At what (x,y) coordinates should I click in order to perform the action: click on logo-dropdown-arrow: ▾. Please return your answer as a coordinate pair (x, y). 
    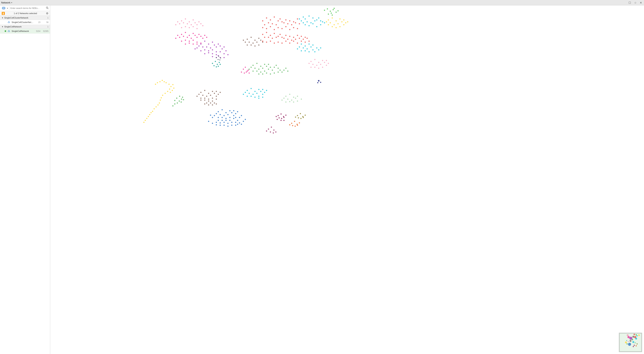
    Looking at the image, I should click on (8, 8).